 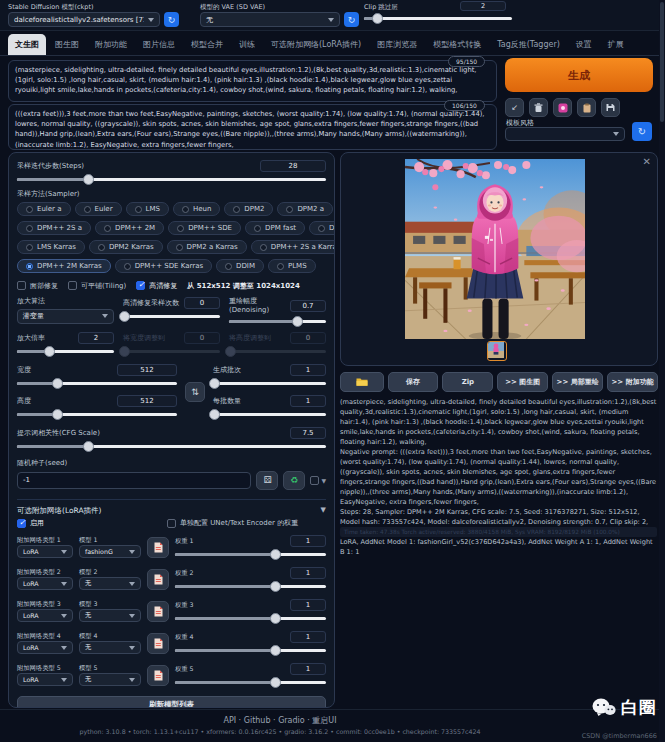 What do you see at coordinates (616, 44) in the screenshot?
I see `tab-extensions: 扩展` at bounding box center [616, 44].